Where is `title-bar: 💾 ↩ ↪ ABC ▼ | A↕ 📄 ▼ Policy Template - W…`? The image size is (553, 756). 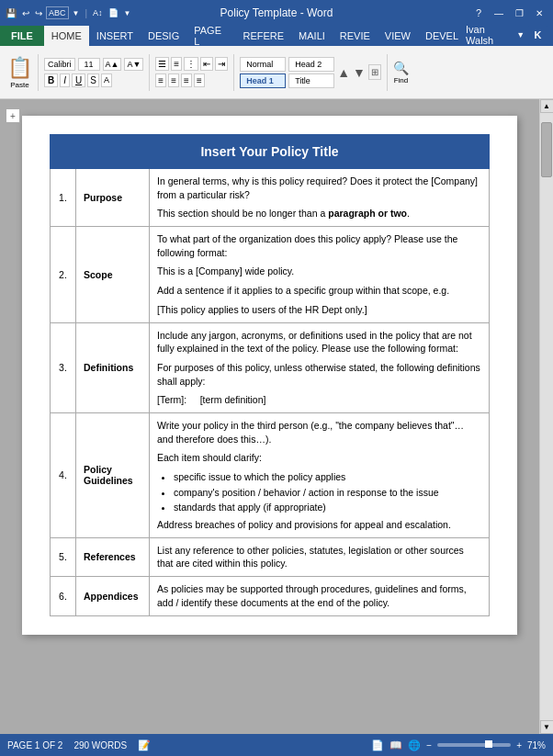 title-bar: 💾 ↩ ↪ ABC ▼ | A↕ 📄 ▼ Policy Template - W… is located at coordinates (276, 13).